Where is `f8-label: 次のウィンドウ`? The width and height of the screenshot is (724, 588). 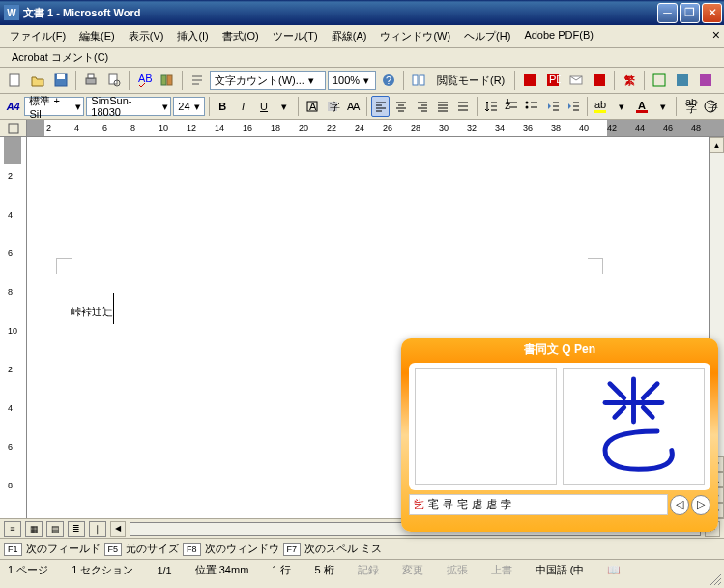
f8-label: 次のウィンドウ is located at coordinates (242, 549).